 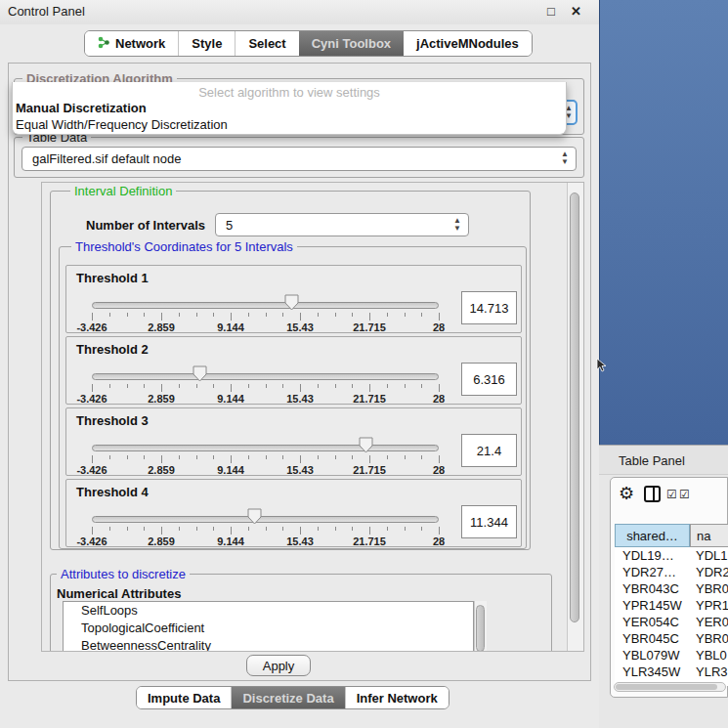 I want to click on table-data-combobox: galFiltered.sif default node ▲▼, so click(x=299, y=158).